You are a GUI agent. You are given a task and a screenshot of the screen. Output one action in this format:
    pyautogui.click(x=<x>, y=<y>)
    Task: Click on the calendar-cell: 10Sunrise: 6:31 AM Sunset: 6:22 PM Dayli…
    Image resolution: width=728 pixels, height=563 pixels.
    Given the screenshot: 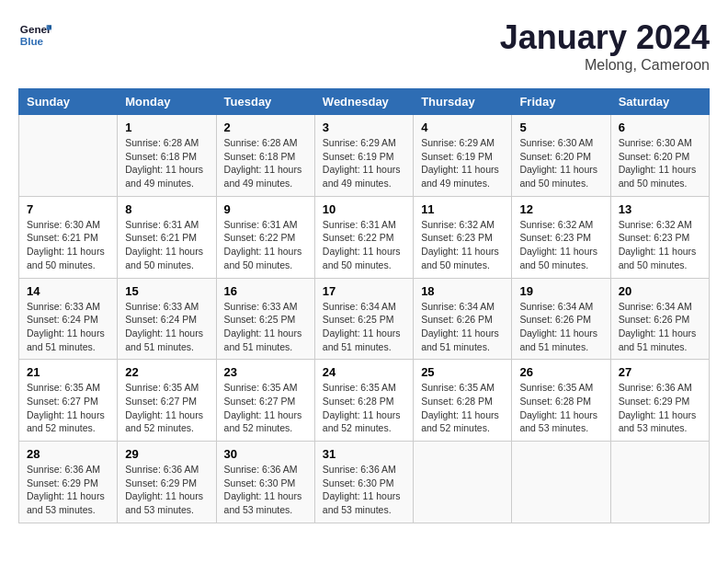 What is the action you would take?
    pyautogui.click(x=364, y=237)
    